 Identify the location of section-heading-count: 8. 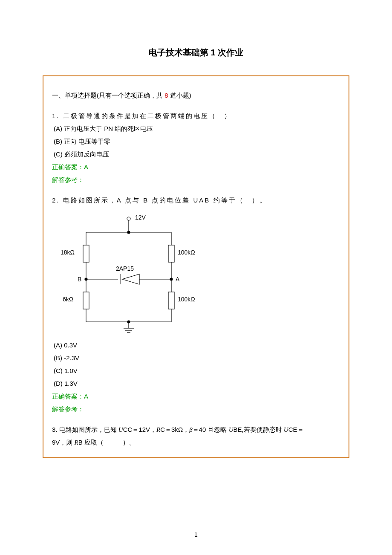
(166, 95).